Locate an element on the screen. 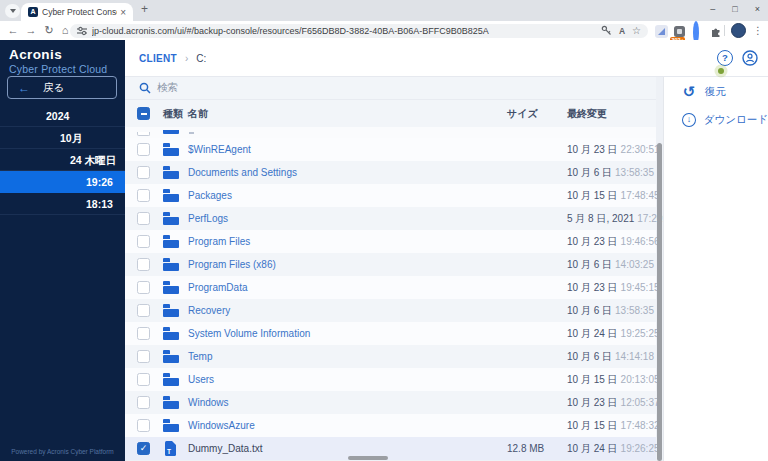 The width and height of the screenshot is (768, 461). row-name: Temp is located at coordinates (200, 356).